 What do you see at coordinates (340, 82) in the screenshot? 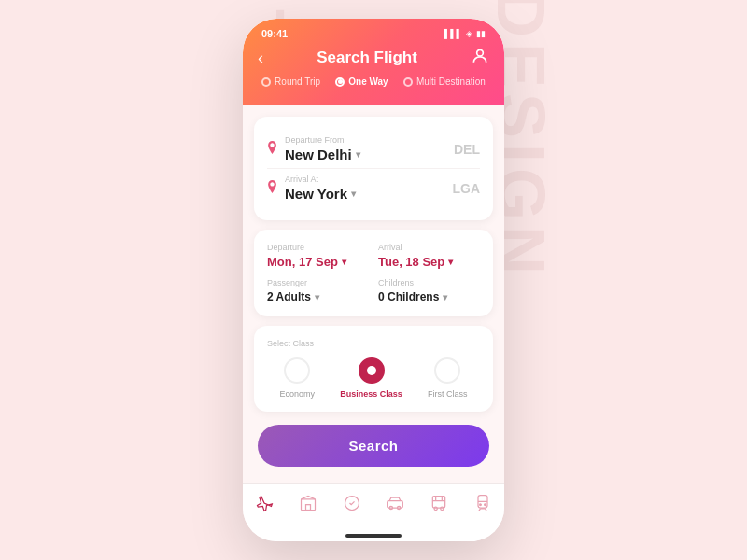
I see `radio-dot` at bounding box center [340, 82].